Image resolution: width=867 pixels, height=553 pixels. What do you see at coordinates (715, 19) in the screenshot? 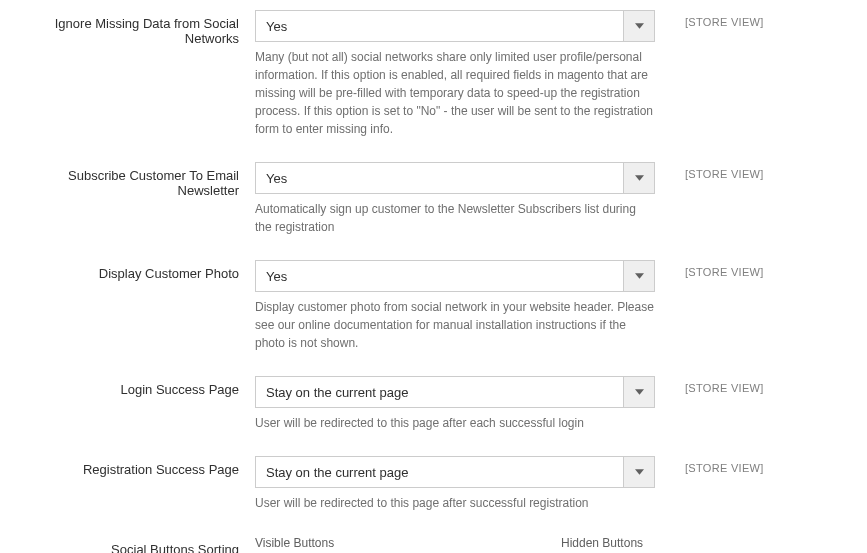
I see `scope-ignore-missing: [STORE VIEW]` at bounding box center [715, 19].